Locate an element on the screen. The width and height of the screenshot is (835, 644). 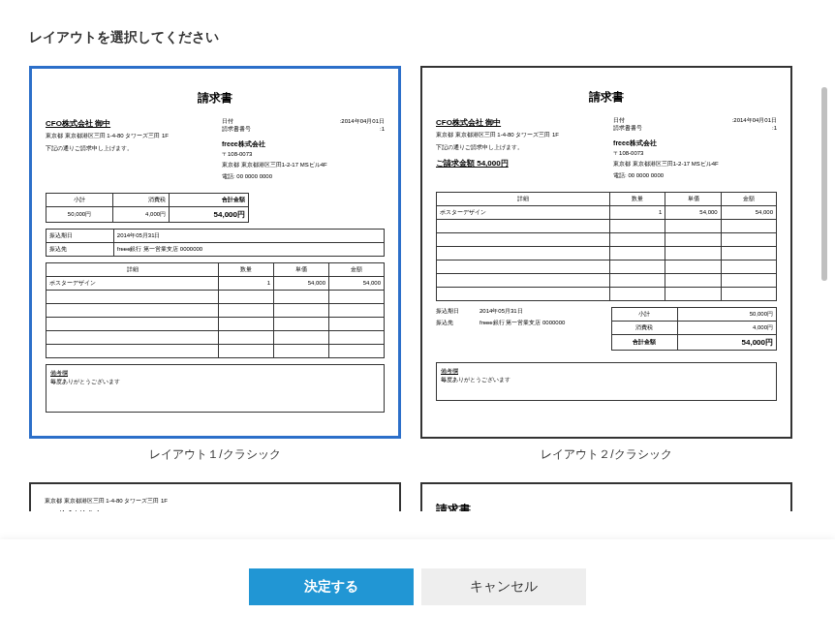
layout-label-2: レイアウト２/クラシック is located at coordinates (606, 455).